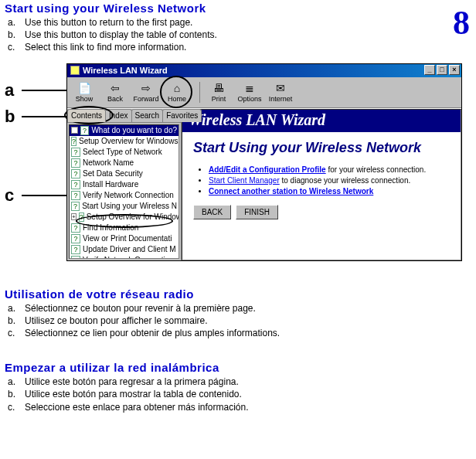  I want to click on content-list: Add/Edit a Configuration Profile for you…, so click(321, 181).